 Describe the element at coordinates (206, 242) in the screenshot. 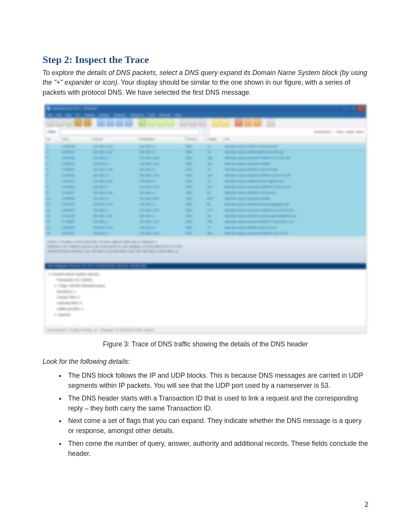

I see `detail-frame: Frame 1: 74 bytes on wire (592 bits), 74…` at that location.